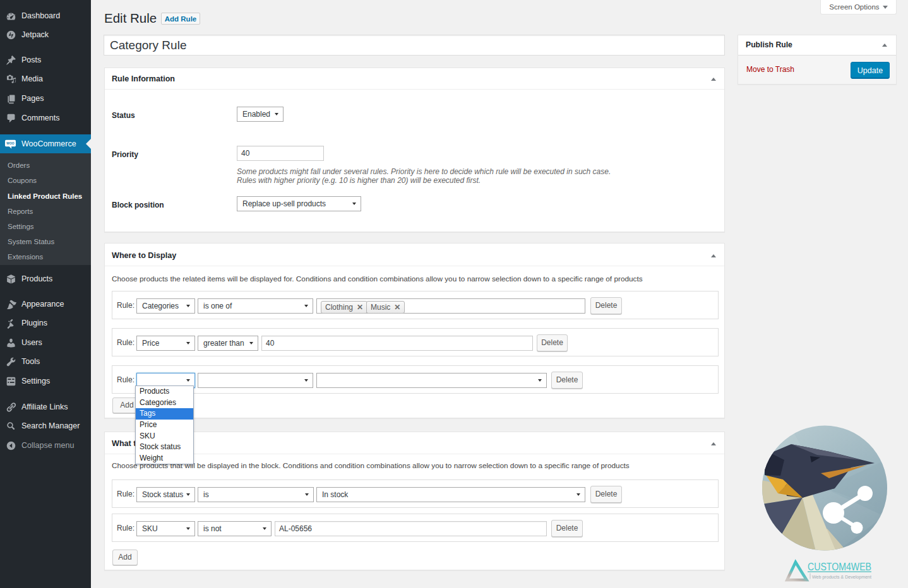 The image size is (908, 588). Describe the element at coordinates (10, 144) in the screenshot. I see `svg-text: WOO` at that location.